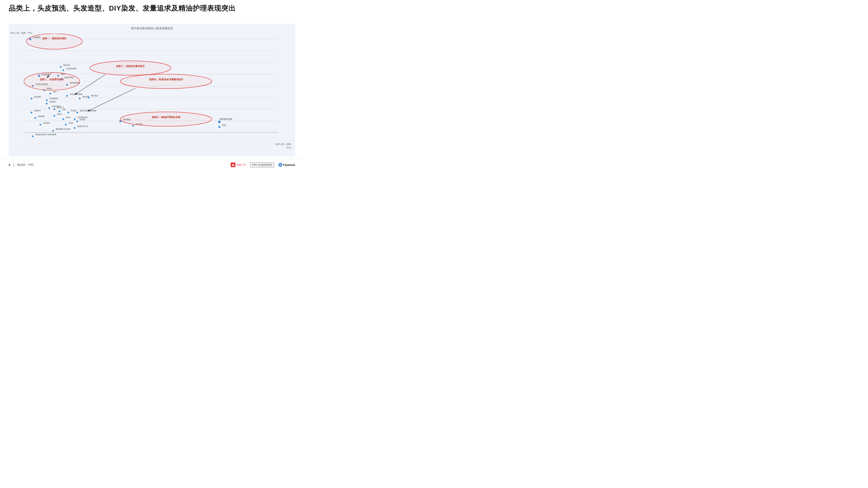  Describe the element at coordinates (56, 106) in the screenshot. I see `svg-text: 功效染发剂` at that location.